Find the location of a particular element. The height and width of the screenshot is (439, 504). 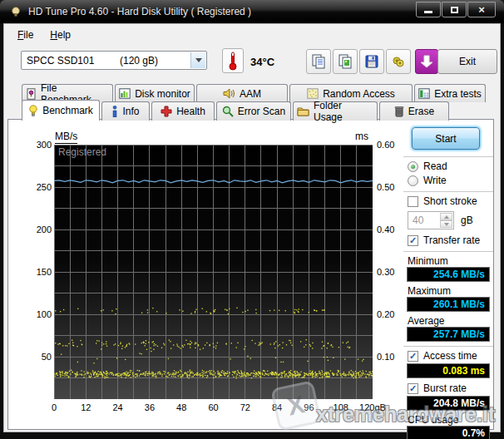

maximize-icon is located at coordinates (454, 10).